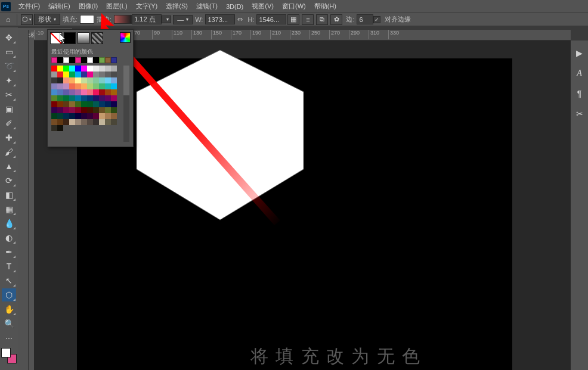 This screenshot has width=588, height=370. I want to click on panel-play-icon: ▶, so click(580, 53).